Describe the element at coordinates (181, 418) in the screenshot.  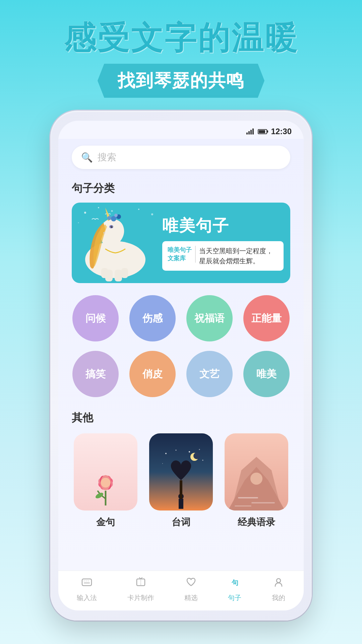
I see `other-section-title: 其他` at that location.